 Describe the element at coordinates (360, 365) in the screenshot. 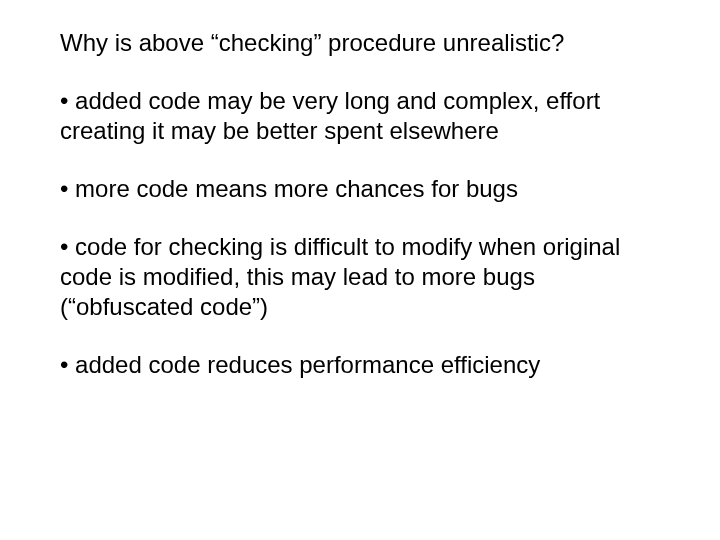

I see `bullet-item: • added code reduces performance efficie…` at that location.